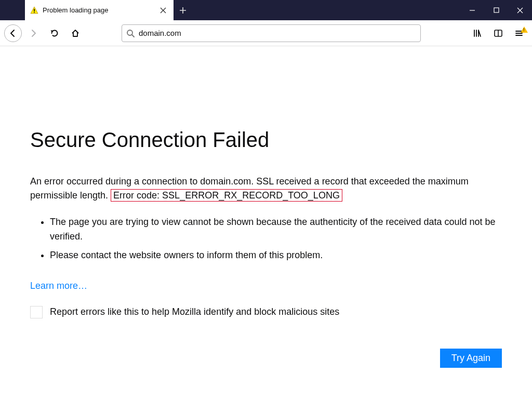 This screenshot has height=413, width=532. Describe the element at coordinates (227, 195) in the screenshot. I see `error-code-highlight: Error code: SSL_ERROR_RX_RECORD_TOO_LONG` at that location.